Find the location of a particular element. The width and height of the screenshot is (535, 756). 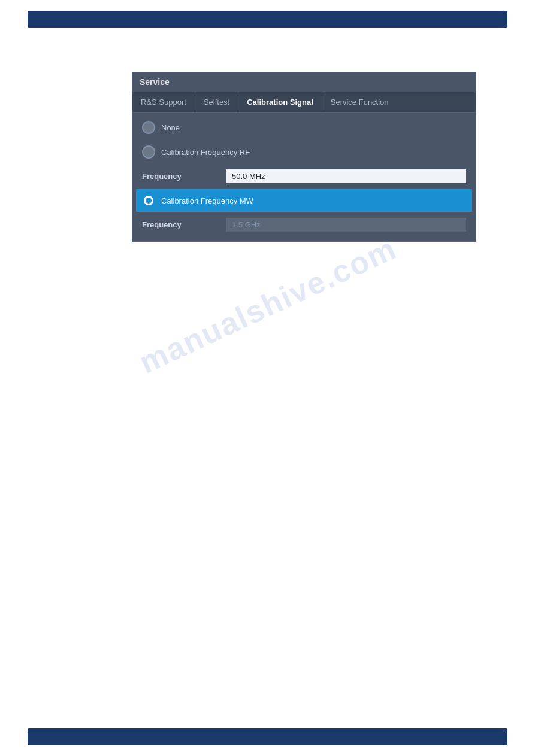

option-none-label: None is located at coordinates (170, 128).